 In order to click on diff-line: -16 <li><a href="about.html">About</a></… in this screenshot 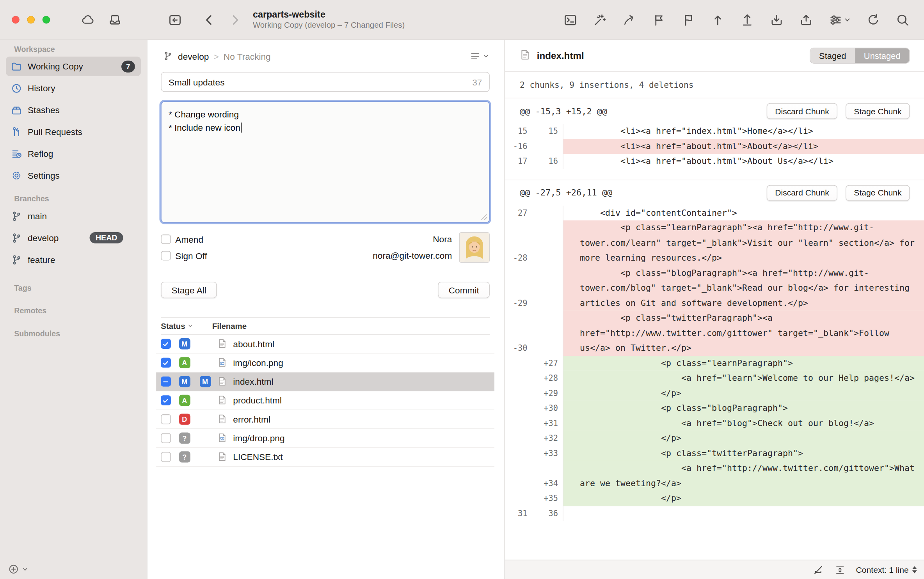, I will do `click(714, 147)`.